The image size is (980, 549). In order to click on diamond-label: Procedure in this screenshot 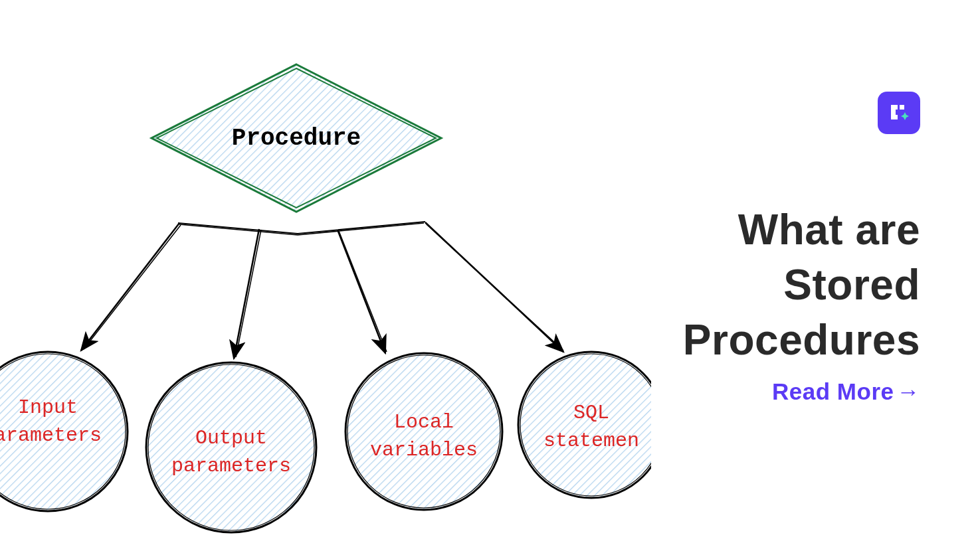, I will do `click(296, 138)`.